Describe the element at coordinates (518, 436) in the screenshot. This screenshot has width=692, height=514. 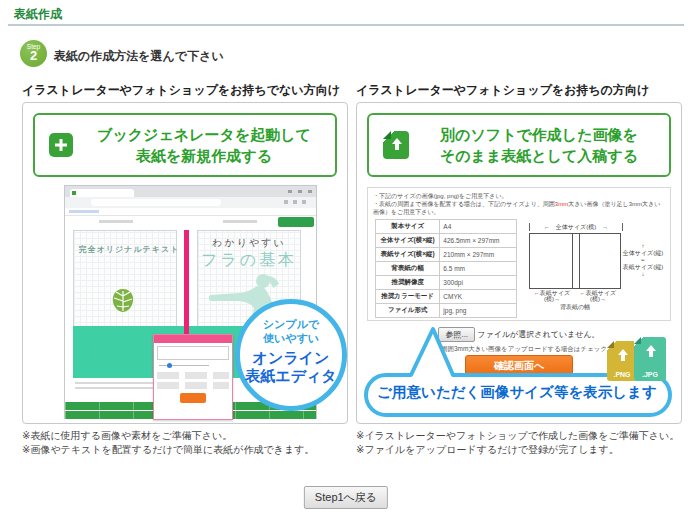
I see `right-note-1: ※イラストレーターやフォトショップで作成した画像をご準備下さい。` at that location.